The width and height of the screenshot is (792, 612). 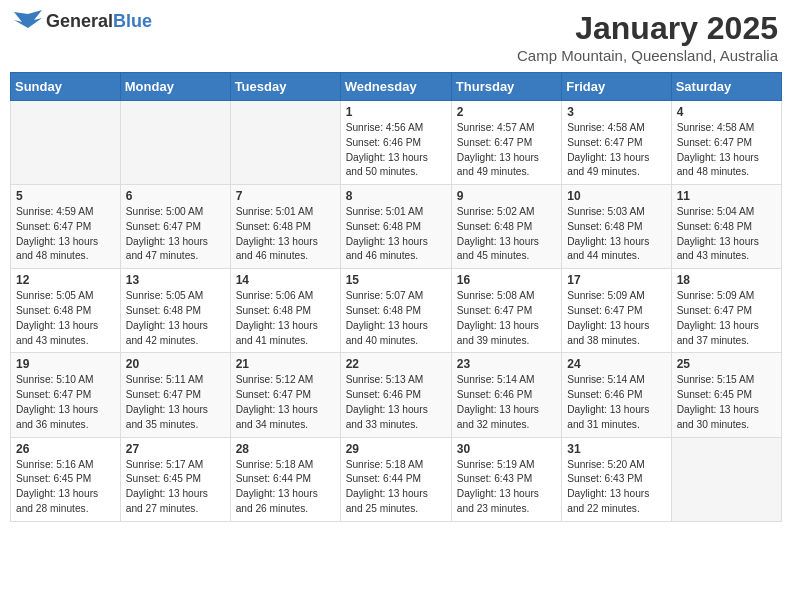 I want to click on day-number: 16, so click(x=506, y=280).